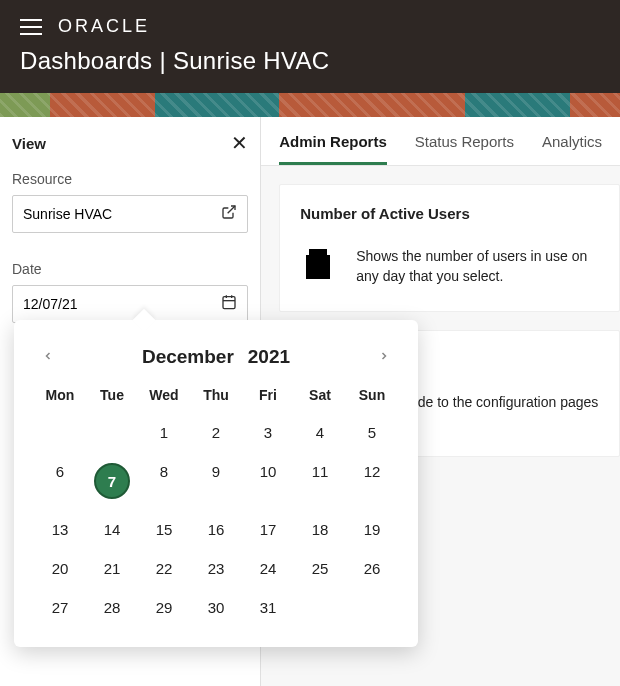  What do you see at coordinates (269, 357) in the screenshot?
I see `calendar-year: 2021` at bounding box center [269, 357].